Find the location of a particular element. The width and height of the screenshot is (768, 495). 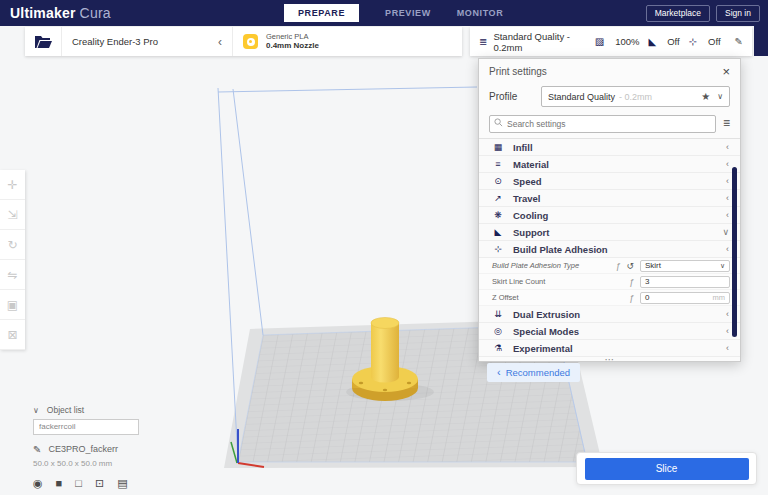

sidebar-tool-button: ⊠ is located at coordinates (12, 335).